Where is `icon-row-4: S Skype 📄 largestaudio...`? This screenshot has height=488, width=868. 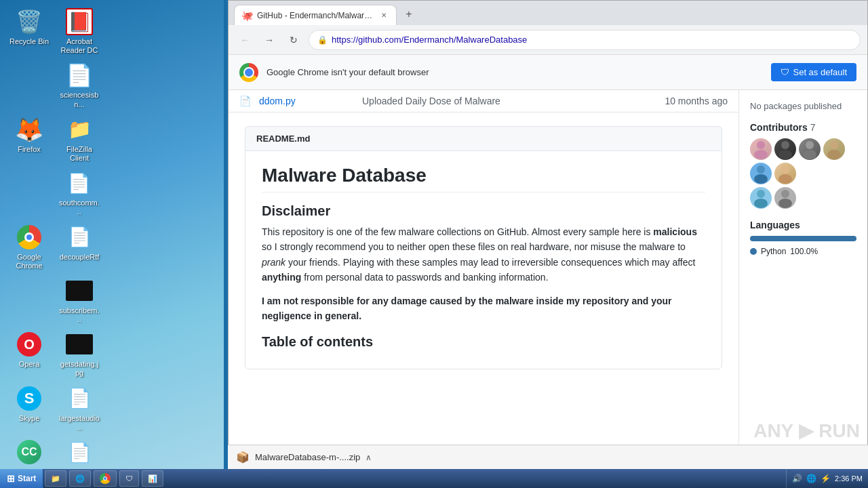 icon-row-4: S Skype 📄 largestaudio... is located at coordinates (54, 408).